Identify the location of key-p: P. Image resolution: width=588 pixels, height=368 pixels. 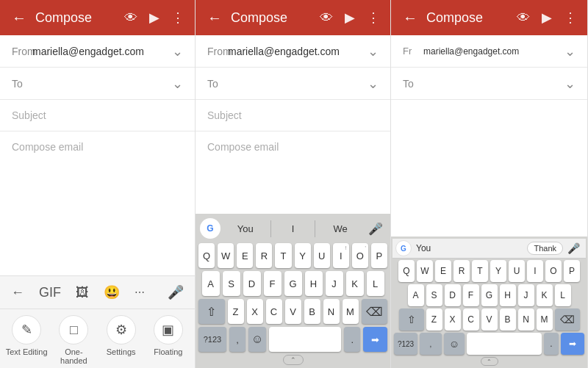
(379, 256).